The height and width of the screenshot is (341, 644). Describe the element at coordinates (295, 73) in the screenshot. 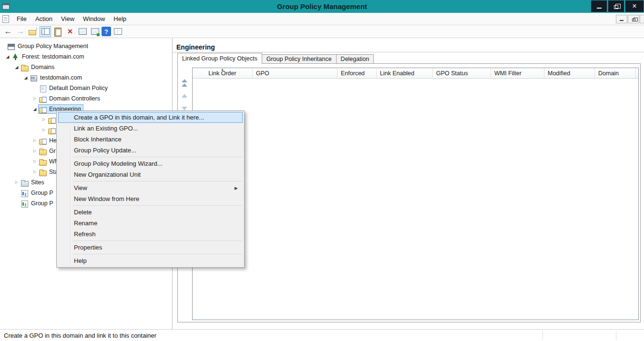

I see `column-header-gpo: GPO` at that location.